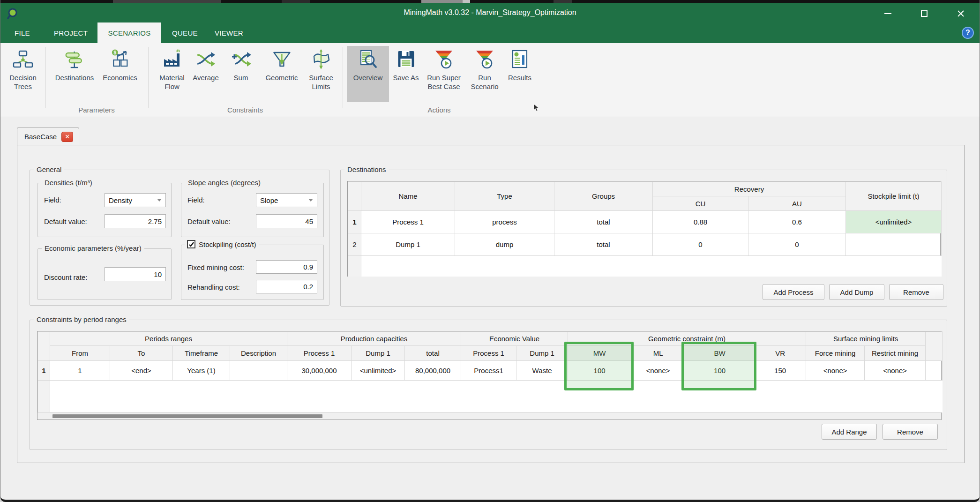  I want to click on header-timeframe: Timeframe, so click(202, 353).